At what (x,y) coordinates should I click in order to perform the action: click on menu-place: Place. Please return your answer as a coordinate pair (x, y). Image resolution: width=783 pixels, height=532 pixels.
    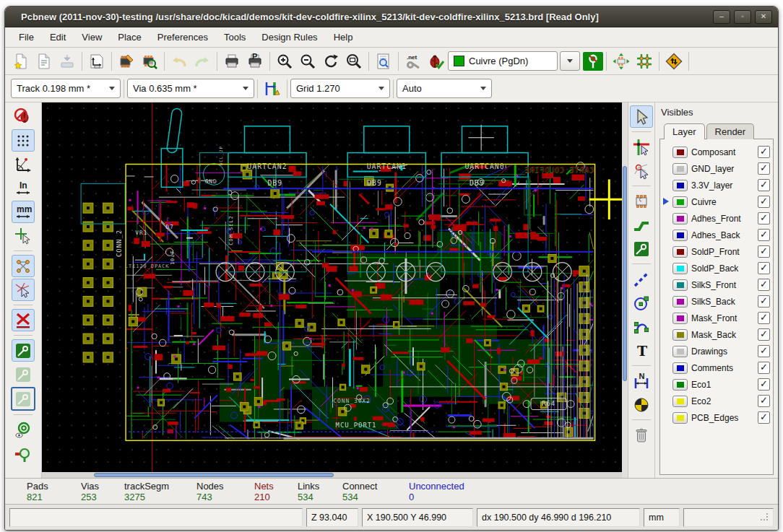
    Looking at the image, I should click on (130, 38).